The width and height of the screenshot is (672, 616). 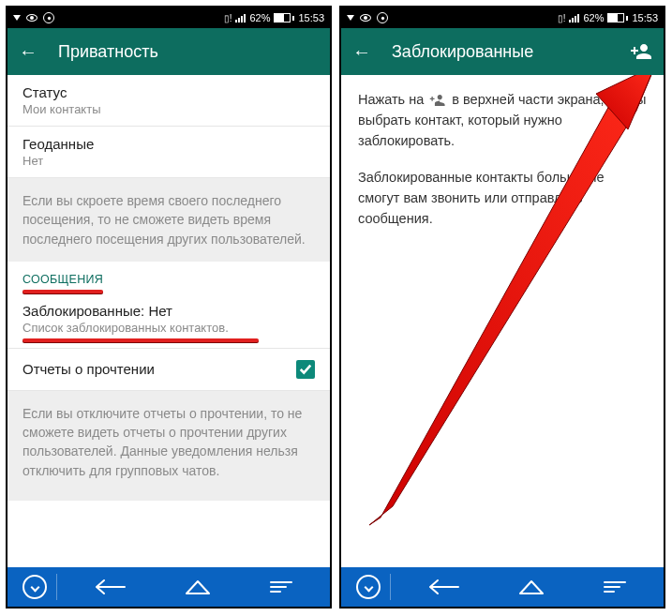 What do you see at coordinates (169, 328) in the screenshot?
I see `blocked-subtitle: Список заблокированных контактов.` at bounding box center [169, 328].